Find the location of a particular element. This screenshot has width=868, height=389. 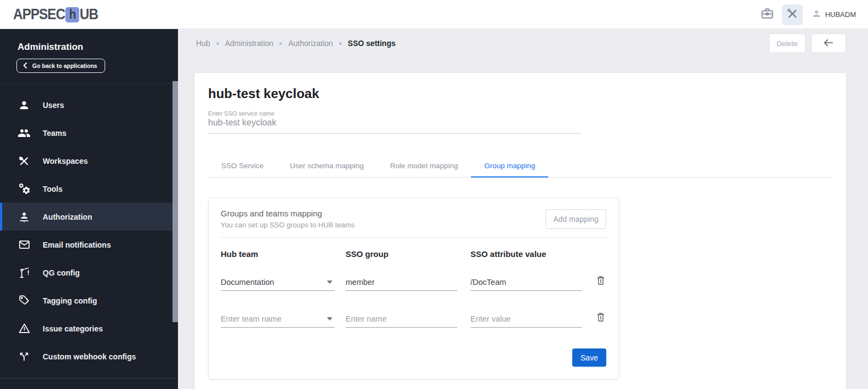

tools-icon is located at coordinates (24, 189).